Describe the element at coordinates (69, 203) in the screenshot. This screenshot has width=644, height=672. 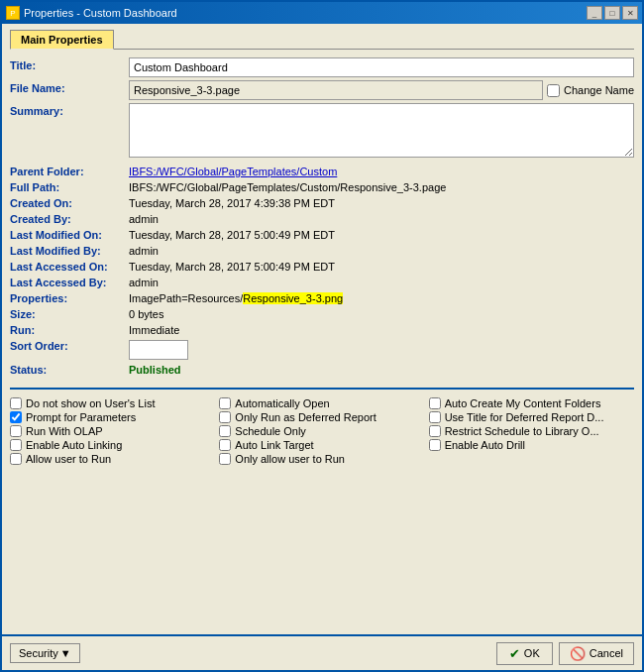
I see `created-on-label: Created On:` at that location.